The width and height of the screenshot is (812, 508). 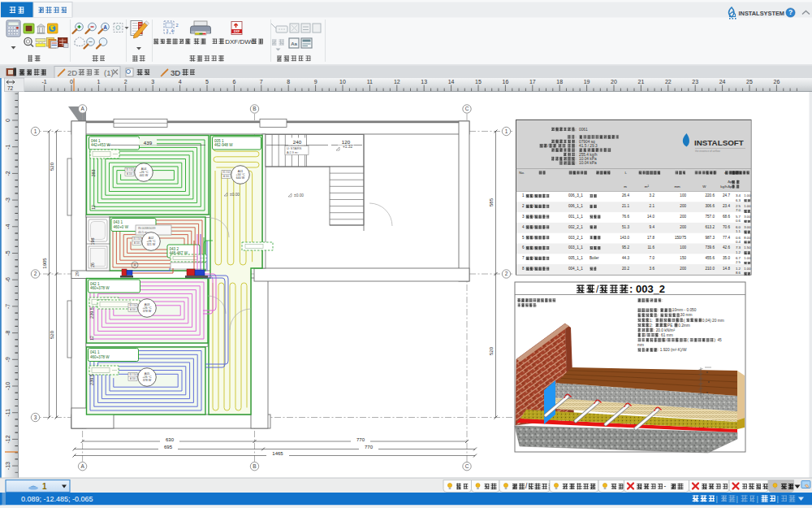 I want to click on svg-text: 4, so click(x=523, y=228).